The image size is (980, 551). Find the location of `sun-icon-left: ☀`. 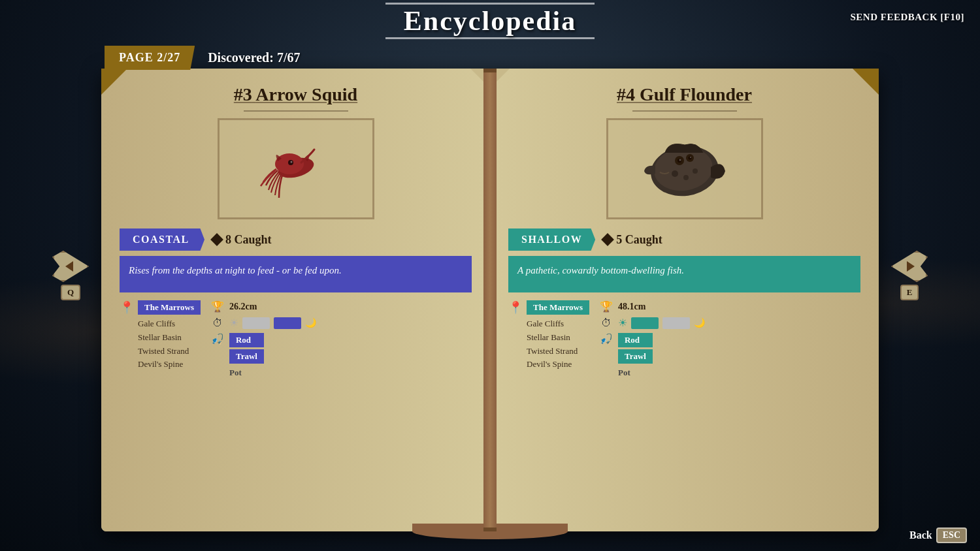

sun-icon-left: ☀ is located at coordinates (234, 323).